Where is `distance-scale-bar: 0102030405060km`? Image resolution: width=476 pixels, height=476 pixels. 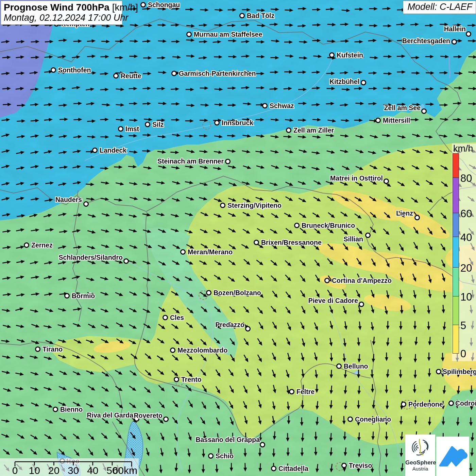
distance-scale-bar: 0102030405060km is located at coordinates (69, 467).